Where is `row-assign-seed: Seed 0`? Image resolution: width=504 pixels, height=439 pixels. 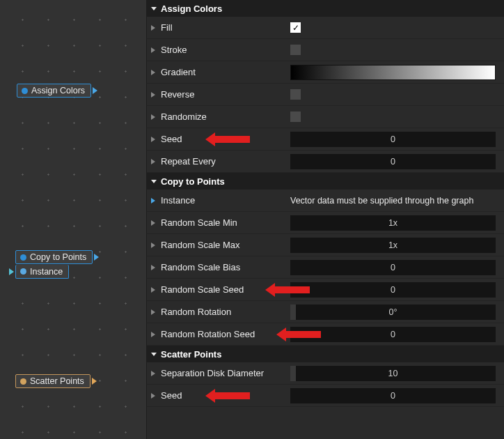 row-assign-seed: Seed 0 is located at coordinates (326, 139).